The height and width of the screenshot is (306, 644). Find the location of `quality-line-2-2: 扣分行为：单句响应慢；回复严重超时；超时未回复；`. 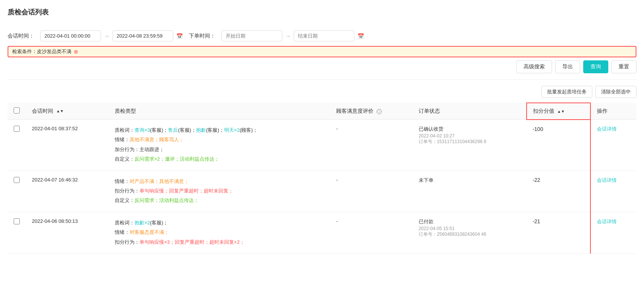

quality-line-2-2: 扣分行为：单句响应慢；回复严重超时；超时未回复； is located at coordinates (220, 191).